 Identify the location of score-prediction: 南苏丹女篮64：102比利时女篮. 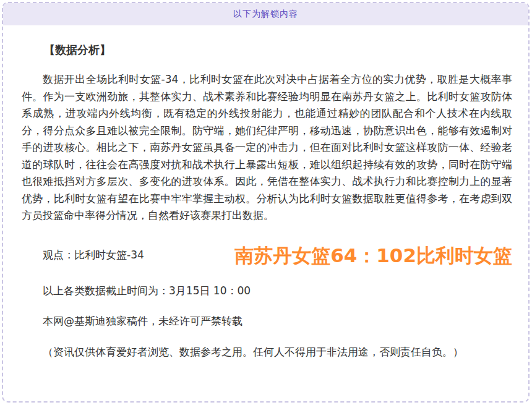
(374, 255).